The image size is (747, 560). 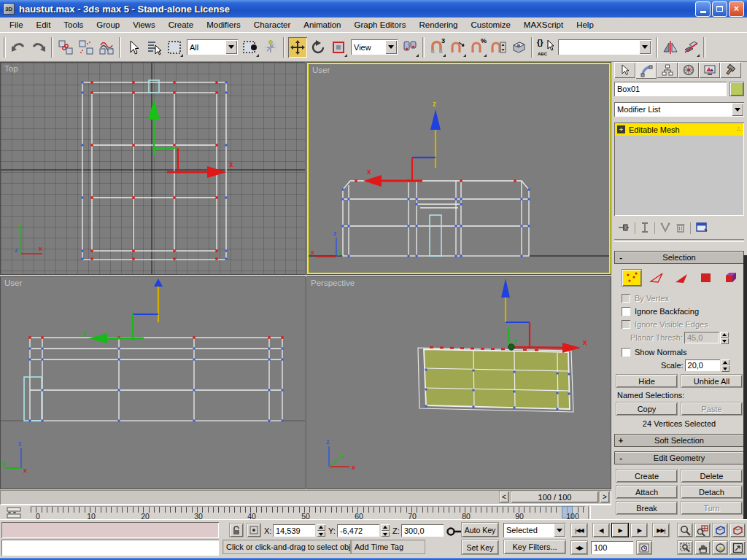 I want to click on select-object-icon, so click(x=133, y=47).